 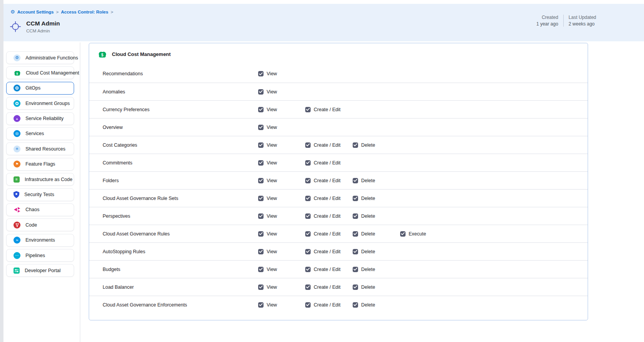 I want to click on sidebar-item-code: Code, so click(x=40, y=225).